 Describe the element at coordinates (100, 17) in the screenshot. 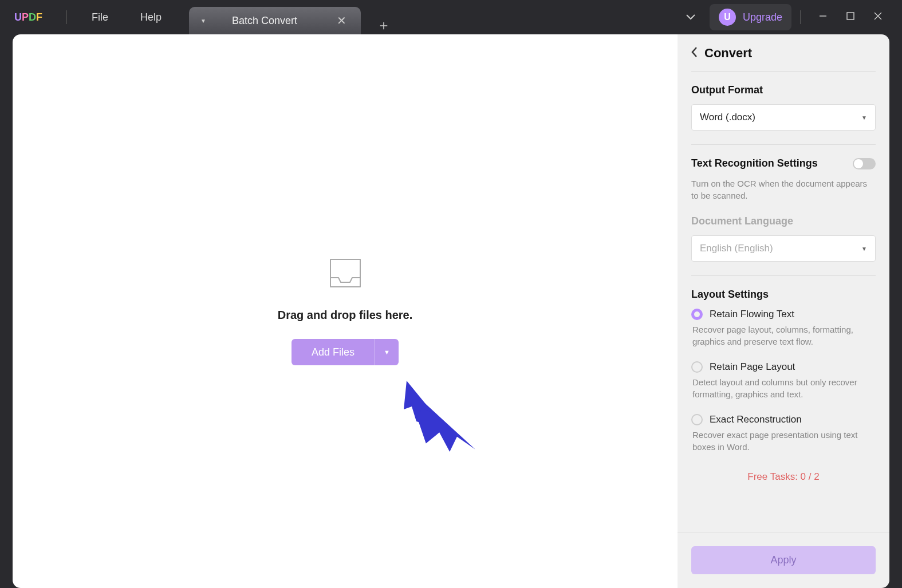

I see `menu-file: File` at that location.